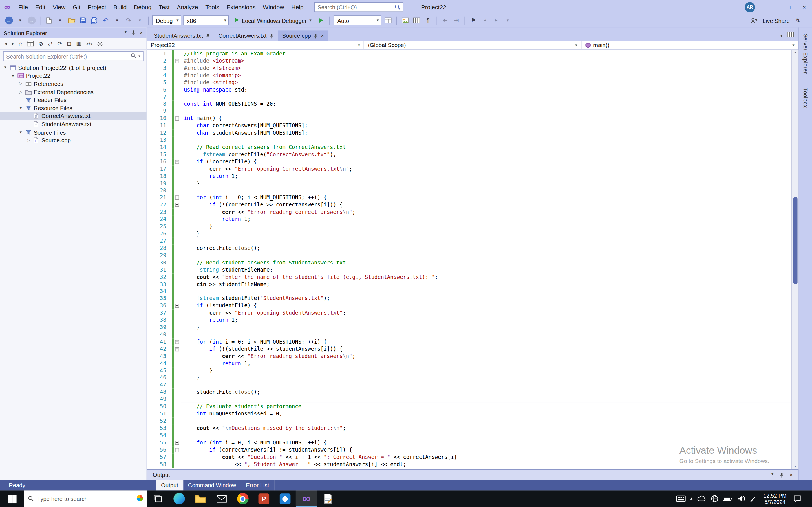 The width and height of the screenshot is (812, 507). Describe the element at coordinates (179, 499) in the screenshot. I see `edge-icon` at that location.